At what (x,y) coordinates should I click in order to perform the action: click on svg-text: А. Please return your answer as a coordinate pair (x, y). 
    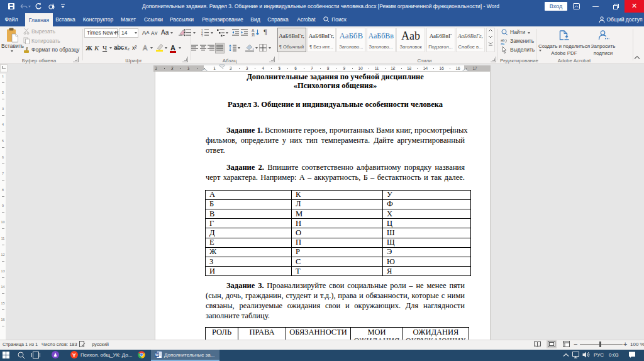
    Looking at the image, I should click on (253, 30).